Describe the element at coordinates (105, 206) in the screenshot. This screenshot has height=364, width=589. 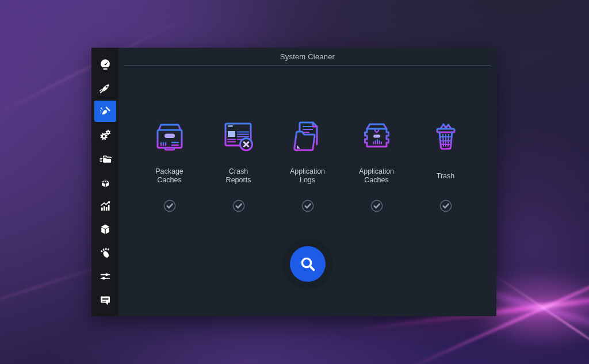
I see `sidebar-item-resources` at that location.